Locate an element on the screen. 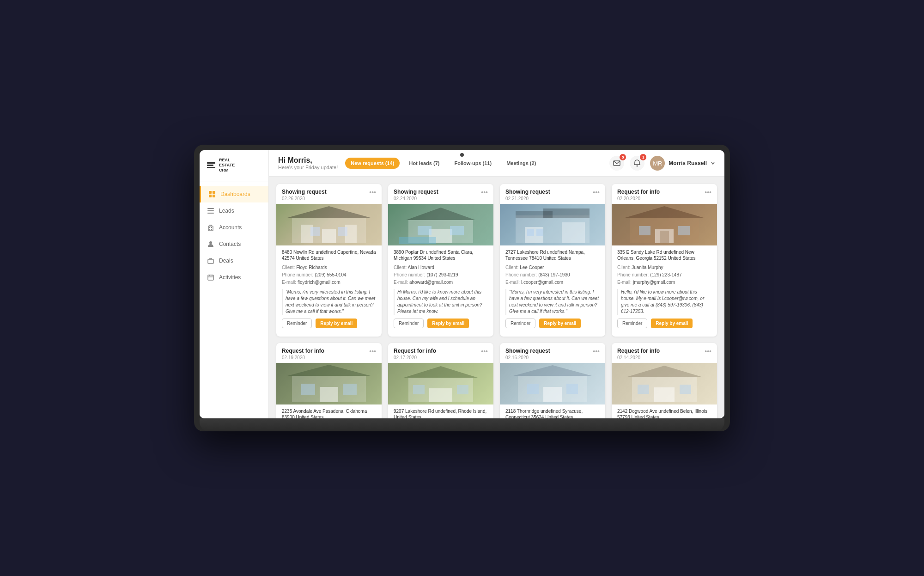 The width and height of the screenshot is (924, 576). tab-followups: Follow-ups (11) is located at coordinates (473, 163).